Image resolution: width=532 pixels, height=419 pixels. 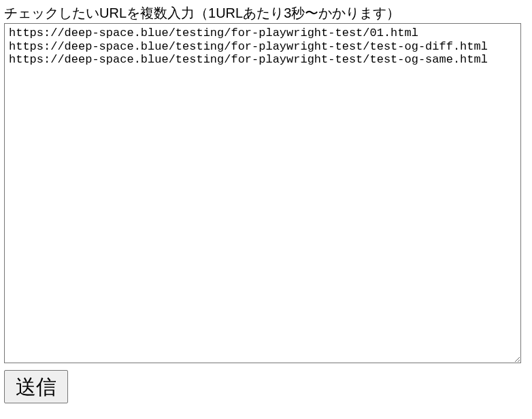 What do you see at coordinates (36, 386) in the screenshot?
I see `submit-button: 送信` at bounding box center [36, 386].